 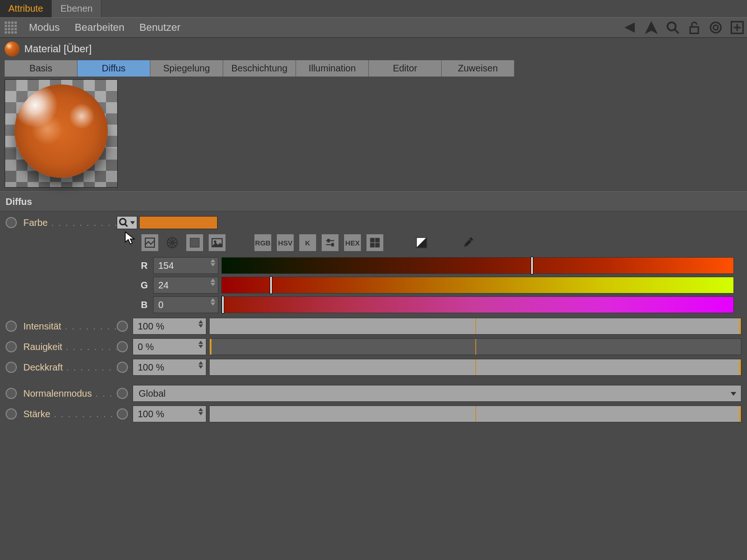 What do you see at coordinates (70, 347) in the screenshot?
I see `label-rauigkeit: Rauigkeit` at bounding box center [70, 347].